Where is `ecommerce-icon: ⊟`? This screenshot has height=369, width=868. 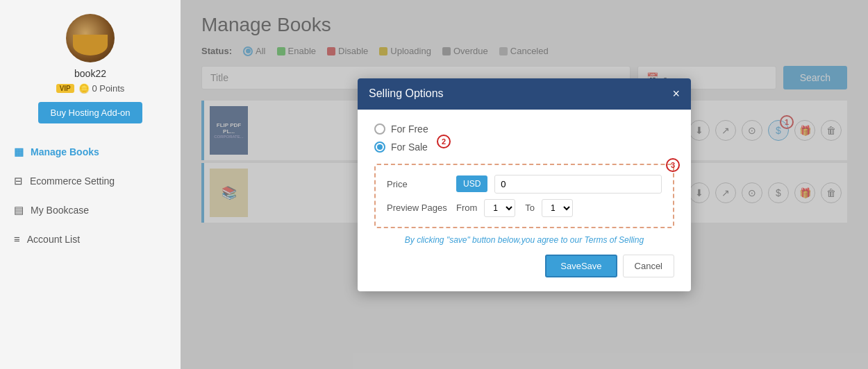
ecommerce-icon: ⊟ is located at coordinates (18, 181).